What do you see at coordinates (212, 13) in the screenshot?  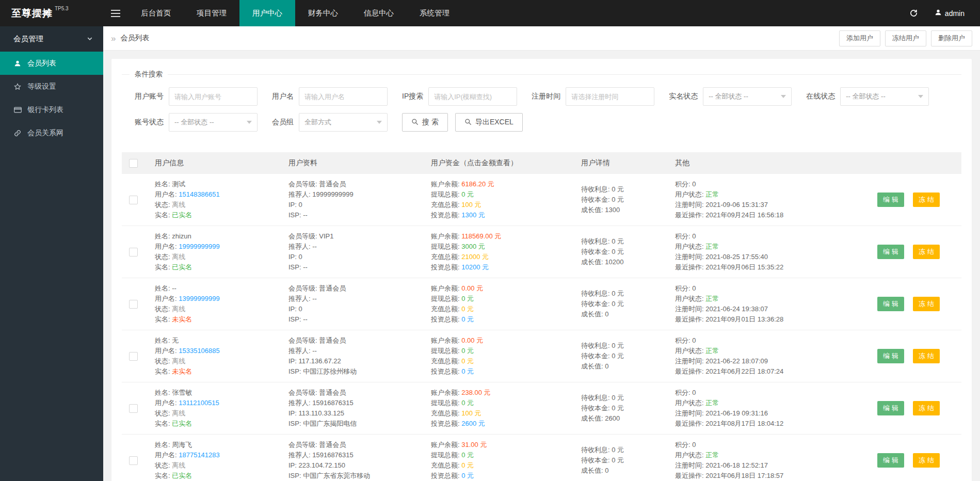 I see `nav-item-projects: 项目管理` at bounding box center [212, 13].